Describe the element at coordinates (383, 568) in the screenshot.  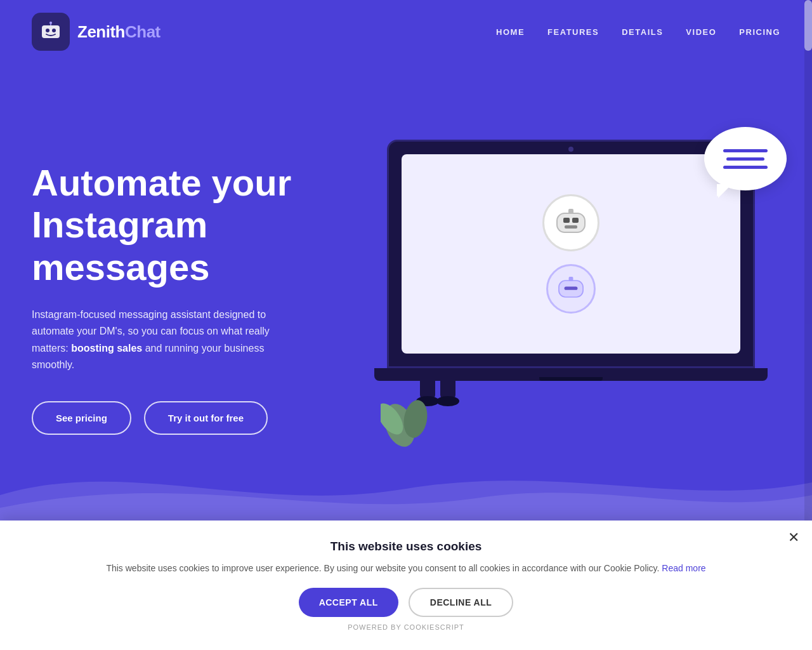
I see `cookie-body: This website uses cookies to improve use…` at that location.